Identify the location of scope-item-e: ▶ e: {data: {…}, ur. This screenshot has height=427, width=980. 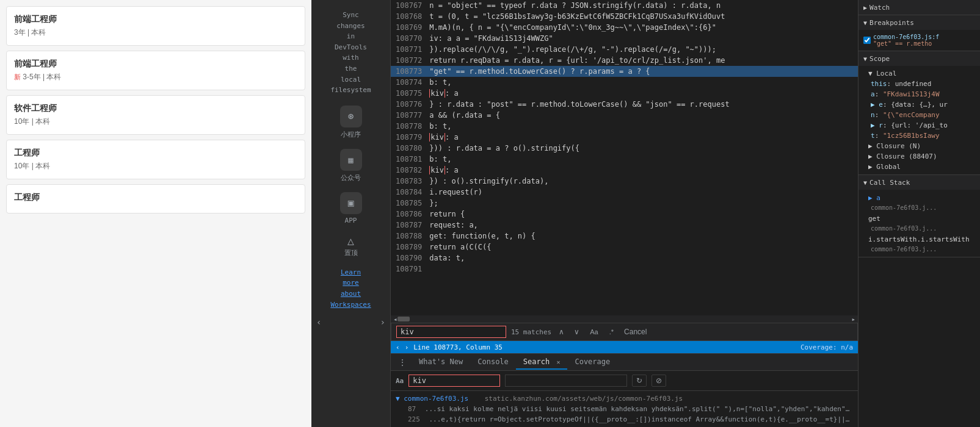
(923, 105).